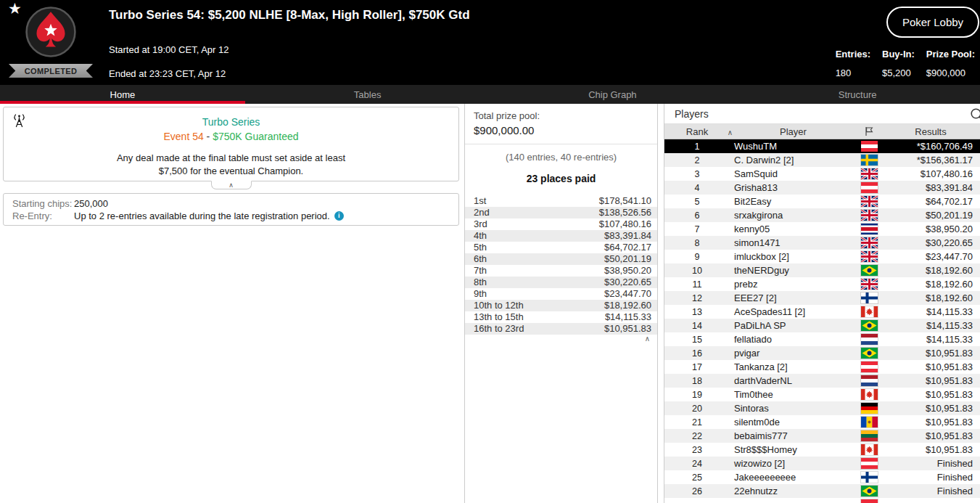 This screenshot has width=980, height=503. What do you see at coordinates (613, 94) in the screenshot?
I see `tab-chip-graph: Chip Graph` at bounding box center [613, 94].